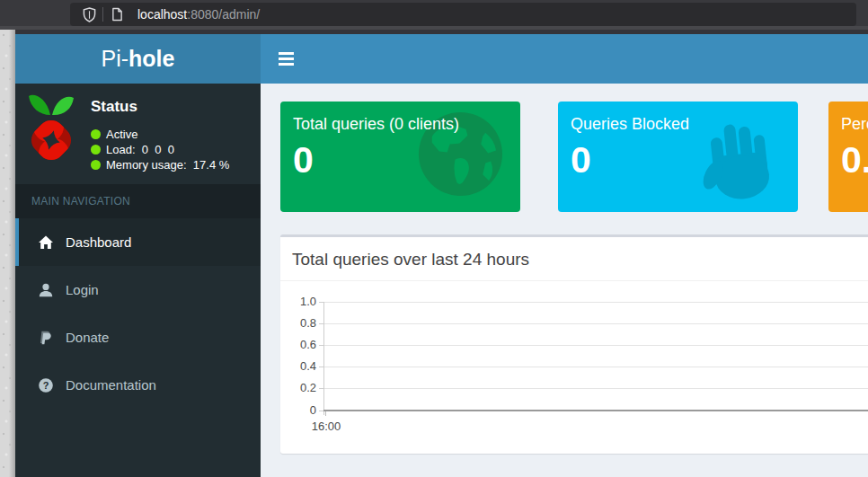 This screenshot has width=868, height=477. I want to click on browser-toolbar: localhost:8080/admin/, so click(434, 13).